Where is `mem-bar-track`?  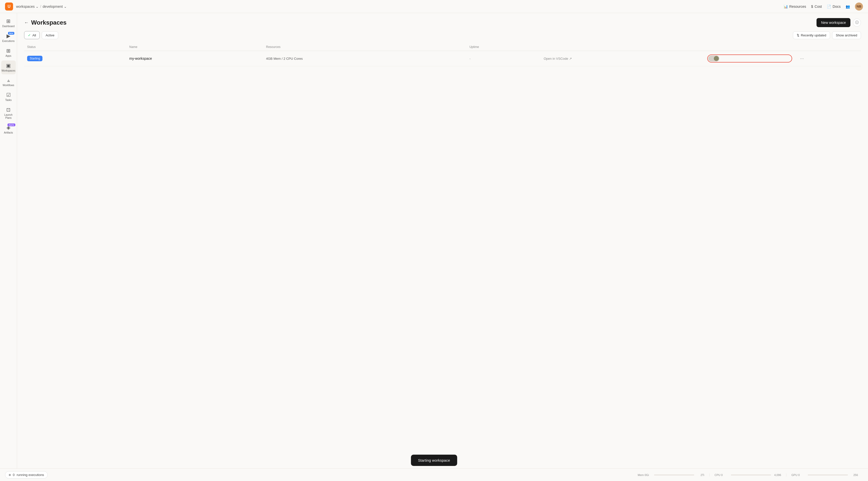
mem-bar-track is located at coordinates (674, 475).